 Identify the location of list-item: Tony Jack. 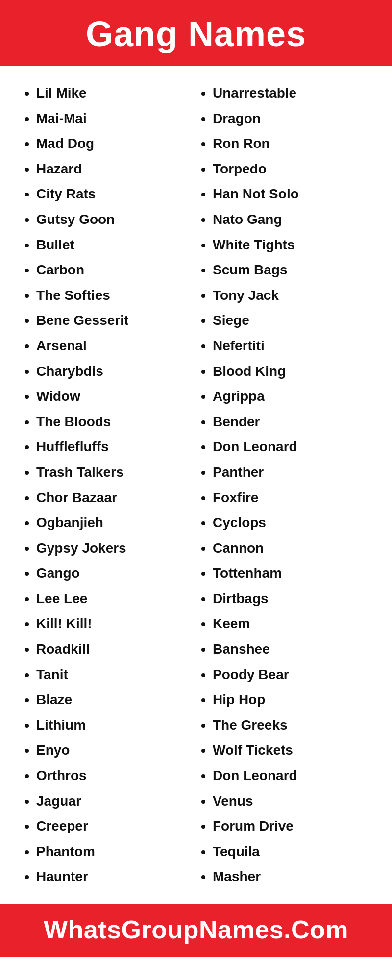
(290, 295).